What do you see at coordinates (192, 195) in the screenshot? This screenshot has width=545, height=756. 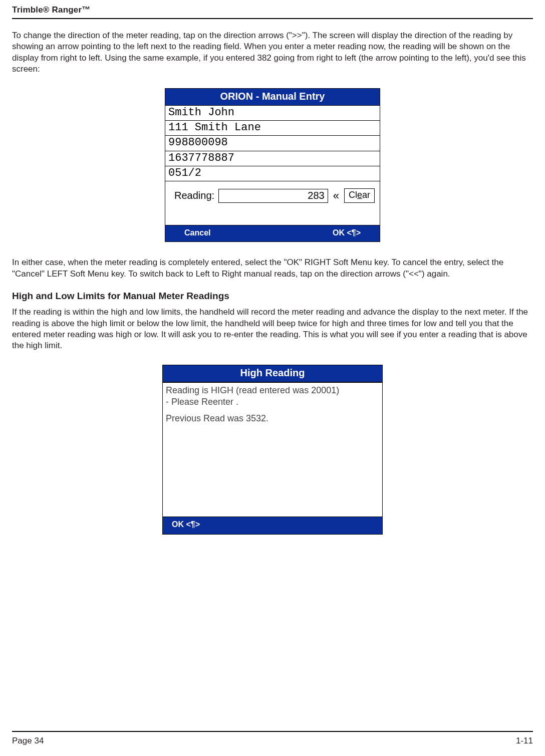 I see `reading-label: Reading:` at bounding box center [192, 195].